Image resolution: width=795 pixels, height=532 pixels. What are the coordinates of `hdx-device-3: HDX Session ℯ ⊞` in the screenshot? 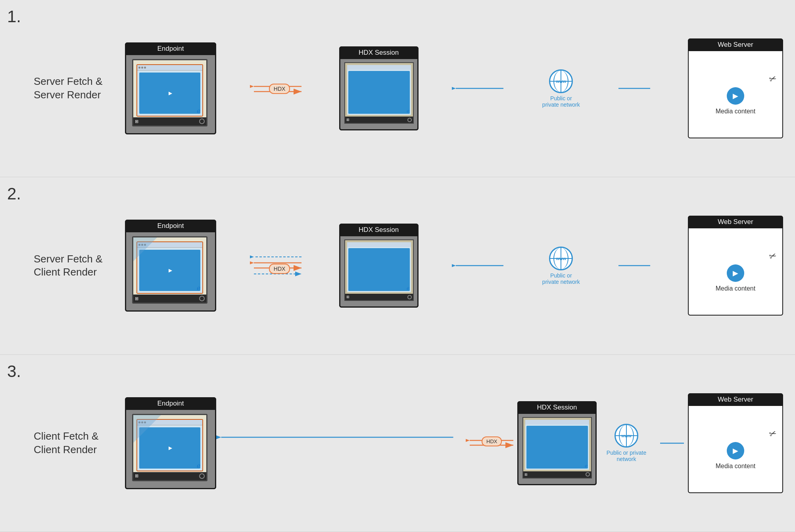 It's located at (557, 443).